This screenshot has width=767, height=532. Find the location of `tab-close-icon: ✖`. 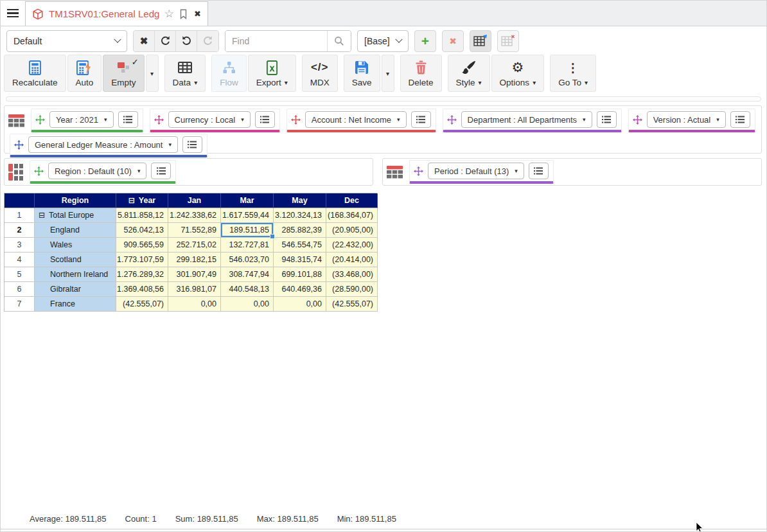

tab-close-icon: ✖ is located at coordinates (198, 14).